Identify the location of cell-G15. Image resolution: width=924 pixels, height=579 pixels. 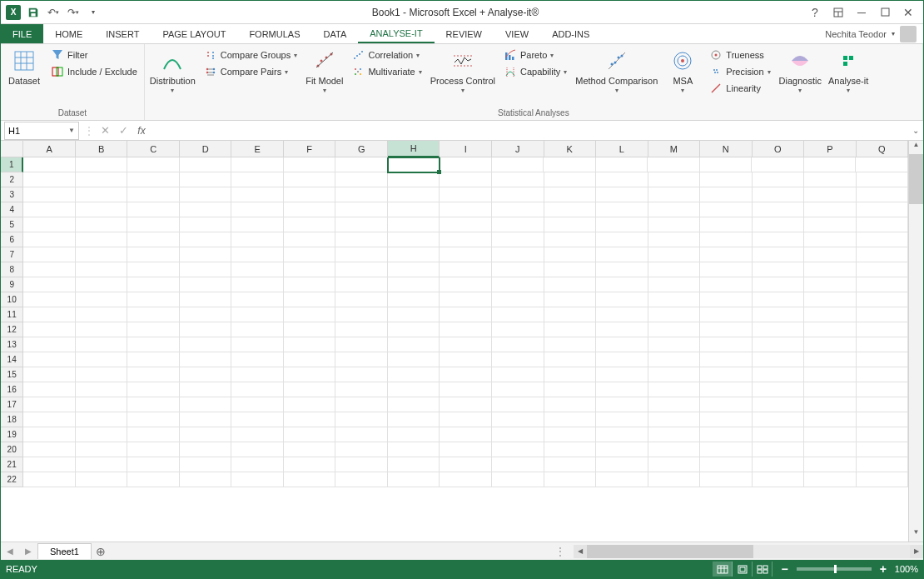
(361, 375).